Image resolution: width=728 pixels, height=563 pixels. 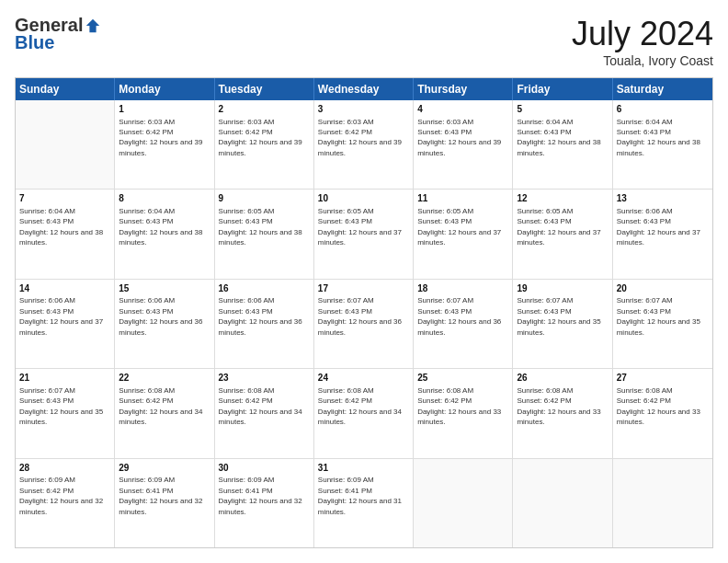 I want to click on day-number: 13, so click(x=663, y=199).